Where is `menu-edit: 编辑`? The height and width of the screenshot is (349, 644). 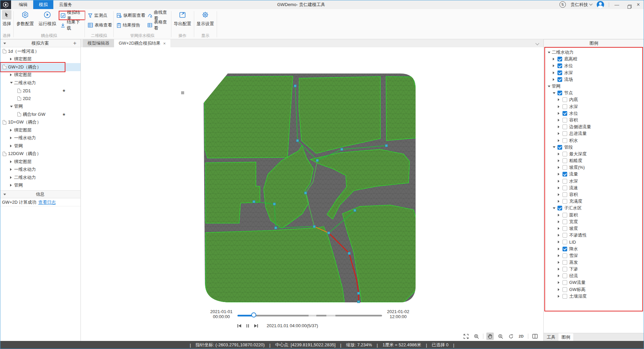 menu-edit: 编辑 is located at coordinates (23, 5).